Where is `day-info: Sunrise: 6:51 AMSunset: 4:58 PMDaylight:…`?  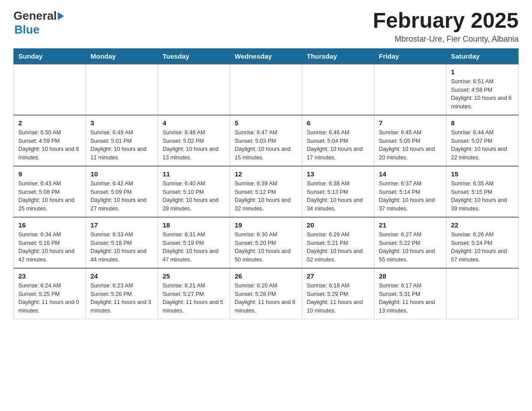 day-info: Sunrise: 6:51 AMSunset: 4:58 PMDaylight:… is located at coordinates (482, 94).